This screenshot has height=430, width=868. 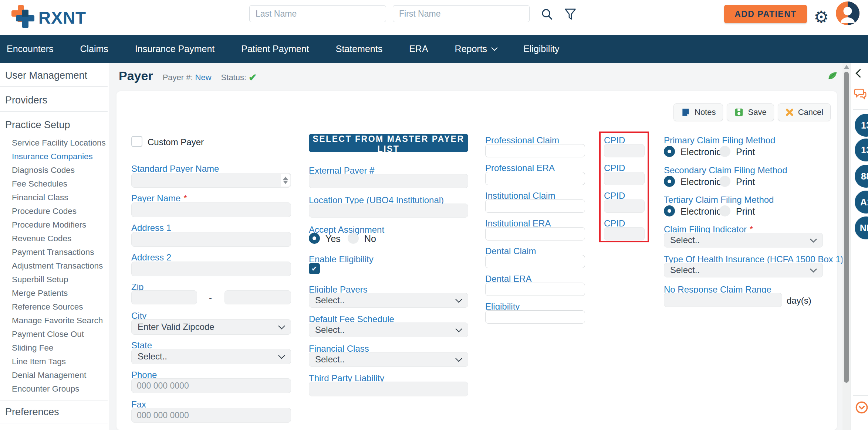 What do you see at coordinates (61, 279) in the screenshot?
I see `sidebar-item-superbill-setup: Superbill Setup` at bounding box center [61, 279].